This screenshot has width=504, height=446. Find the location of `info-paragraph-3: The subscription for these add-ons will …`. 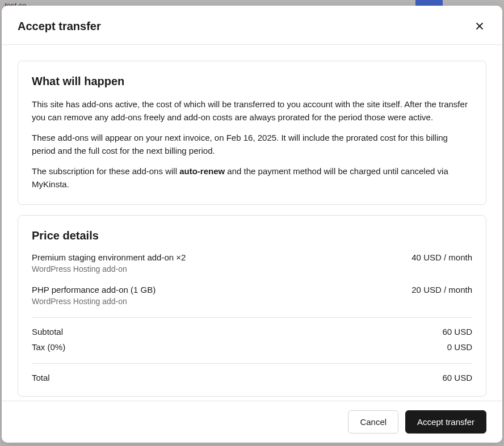

info-paragraph-3: The subscription for these add-ons will … is located at coordinates (252, 178).